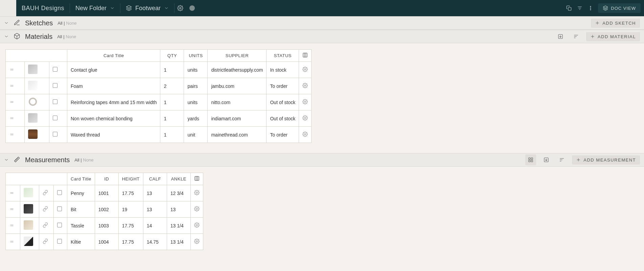 This screenshot has width=644, height=271. Describe the element at coordinates (114, 86) in the screenshot. I see `cell-title: Foam` at that location.